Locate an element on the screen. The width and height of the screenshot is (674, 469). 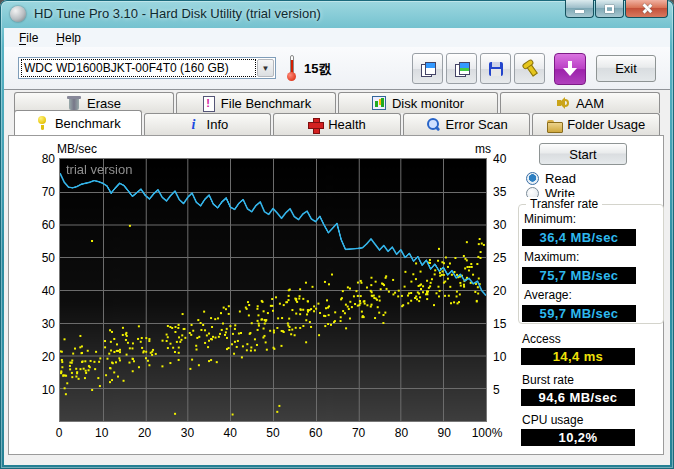
tab-label: Folder Usage is located at coordinates (606, 124).